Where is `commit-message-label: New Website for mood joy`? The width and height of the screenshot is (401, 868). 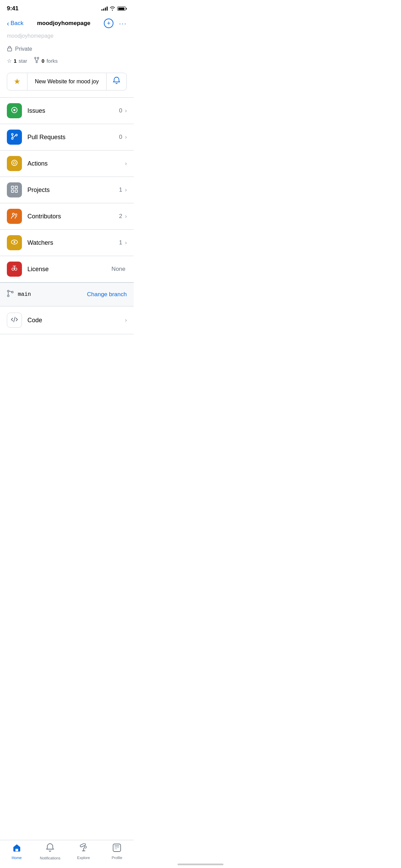 commit-message-label: New Website for mood joy is located at coordinates (67, 82).